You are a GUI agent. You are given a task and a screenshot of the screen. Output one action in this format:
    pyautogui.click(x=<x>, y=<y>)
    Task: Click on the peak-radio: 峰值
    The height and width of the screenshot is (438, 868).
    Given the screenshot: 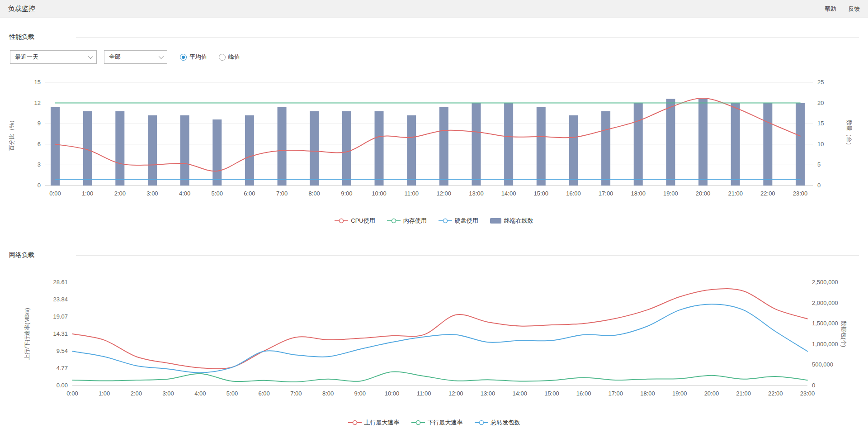 What is the action you would take?
    pyautogui.click(x=230, y=57)
    